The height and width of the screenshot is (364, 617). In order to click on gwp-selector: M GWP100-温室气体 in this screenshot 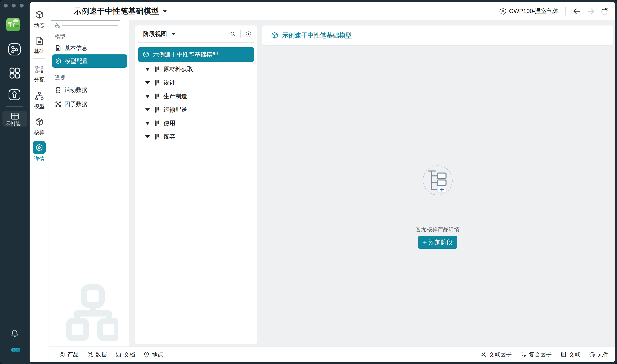, I will do `click(529, 11)`.